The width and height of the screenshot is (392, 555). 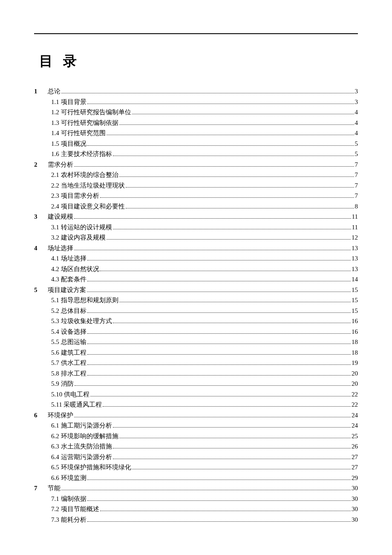 What do you see at coordinates (357, 154) in the screenshot?
I see `toc-page-number: 5` at bounding box center [357, 154].